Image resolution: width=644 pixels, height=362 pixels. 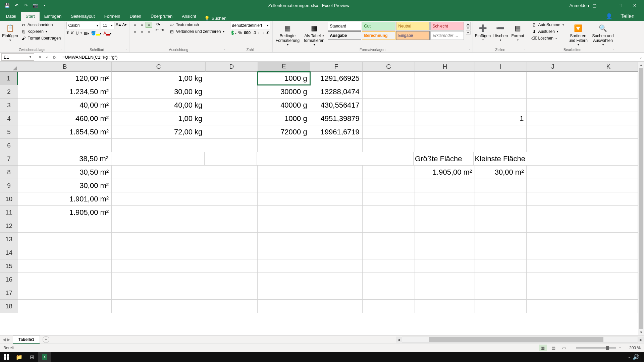 What do you see at coordinates (158, 119) in the screenshot?
I see `cell-C4: 1,00 kg` at bounding box center [158, 119].